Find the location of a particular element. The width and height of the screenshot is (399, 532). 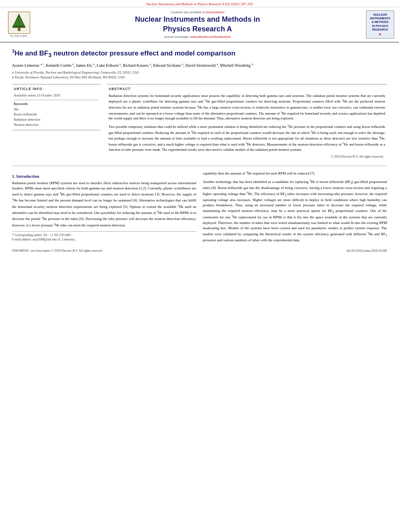

affiliation-b: b Pacific Northwest National Laboratory,… is located at coordinates (200, 78).